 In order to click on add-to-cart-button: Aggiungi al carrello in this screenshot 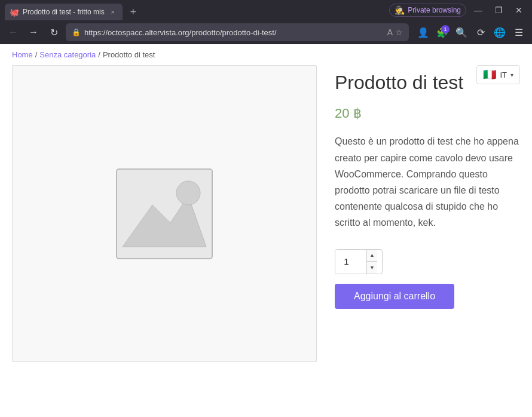, I will do `click(395, 296)`.